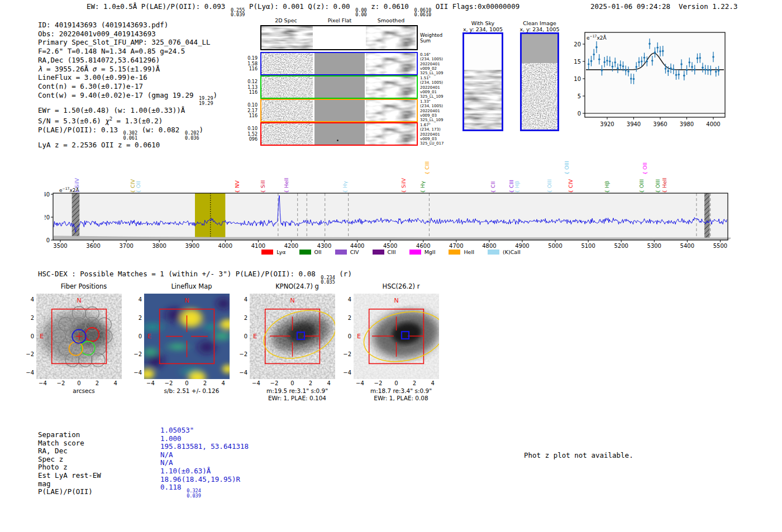  Describe the element at coordinates (29, 299) in the screenshot. I see `y-tick-label: 4` at that location.